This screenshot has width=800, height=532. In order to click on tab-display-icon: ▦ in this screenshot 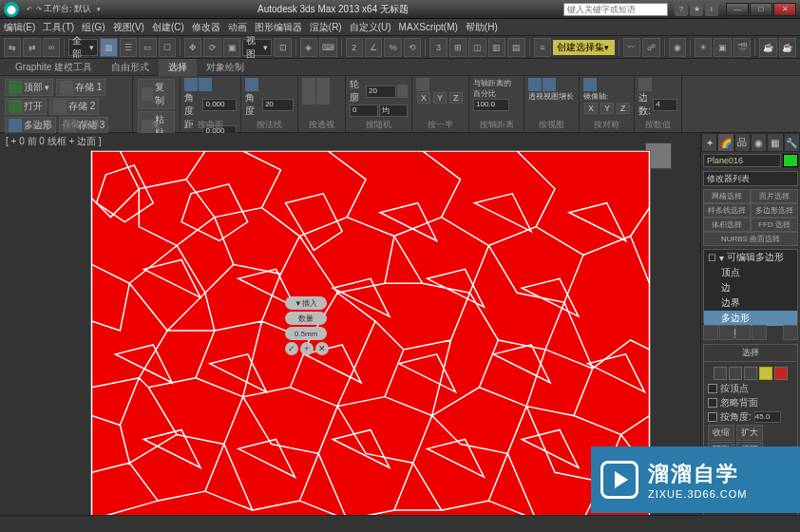, I will do `click(775, 142)`.